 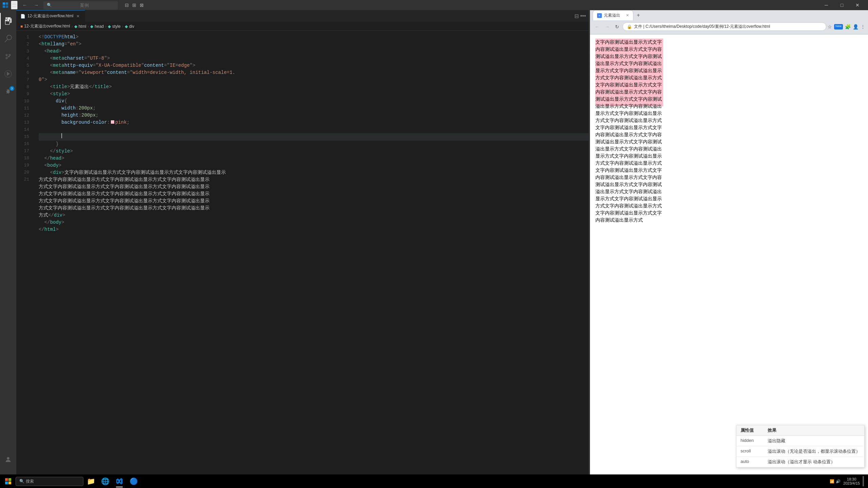 What do you see at coordinates (314, 230) in the screenshot?
I see `code-line: </html>` at bounding box center [314, 230].